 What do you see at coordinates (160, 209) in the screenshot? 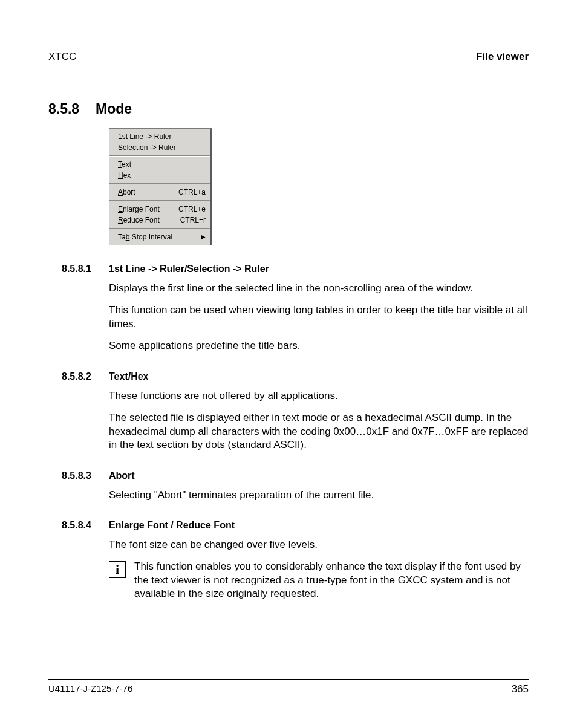
I see `menu-item-enlarge-font: Enlarge Font CTRL+e` at bounding box center [160, 209].